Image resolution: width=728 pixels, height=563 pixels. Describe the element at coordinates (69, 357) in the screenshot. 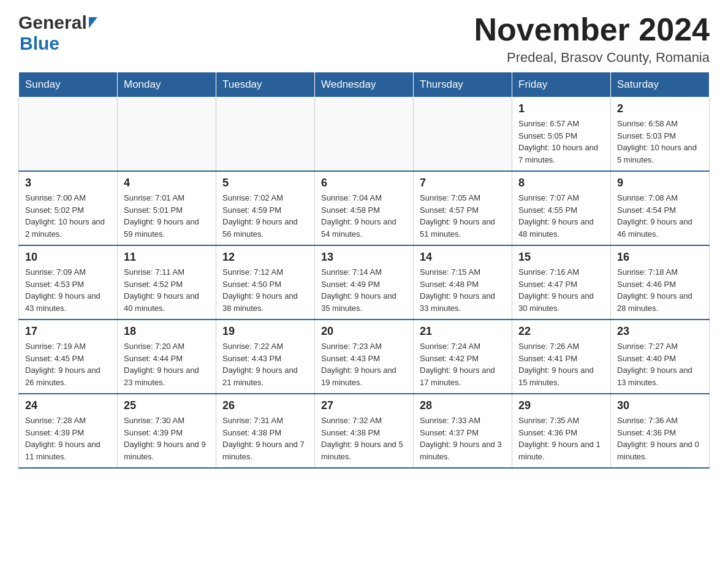

I see `calendar-cell: 17Sunrise: 7:19 AMSunset: 4:45 PMDayligh…` at that location.